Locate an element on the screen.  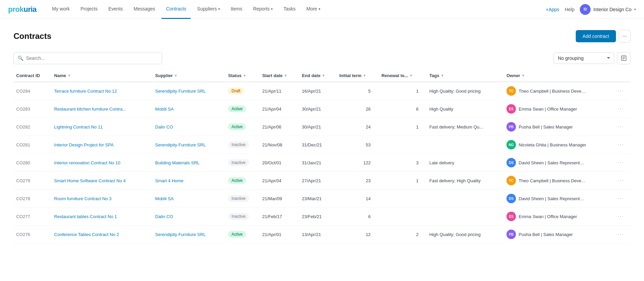
nav-user-menu: ID Interior Design Co ▾ is located at coordinates (608, 9).